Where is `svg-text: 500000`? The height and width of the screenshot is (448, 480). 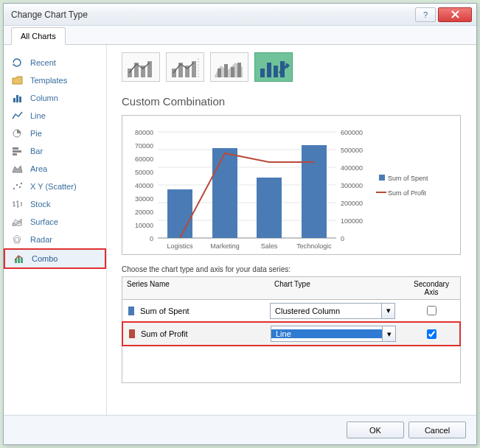
svg-text: 500000 is located at coordinates (352, 150).